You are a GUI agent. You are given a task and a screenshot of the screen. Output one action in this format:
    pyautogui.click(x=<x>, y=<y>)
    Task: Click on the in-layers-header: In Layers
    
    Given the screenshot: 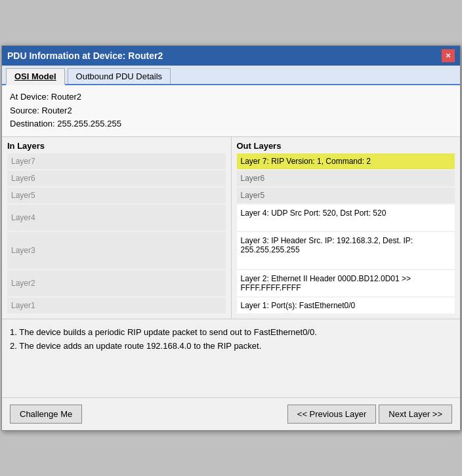 What is the action you would take?
    pyautogui.click(x=117, y=146)
    